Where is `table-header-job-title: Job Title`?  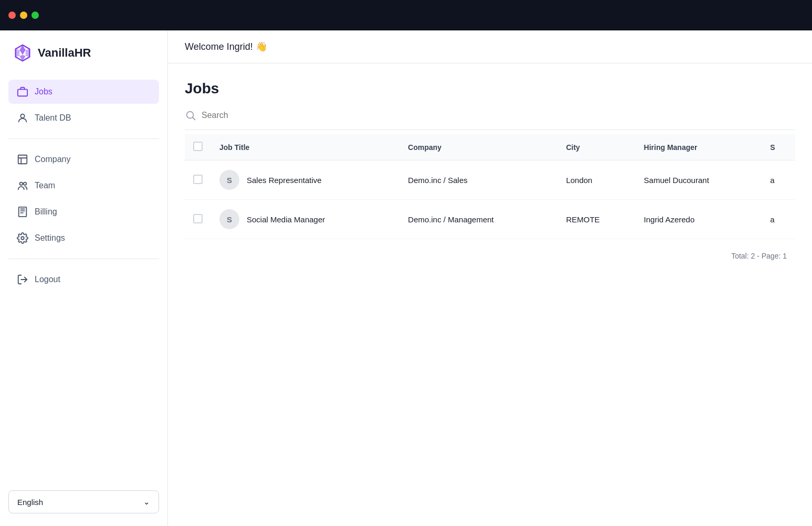
table-header-job-title: Job Title is located at coordinates (305, 147).